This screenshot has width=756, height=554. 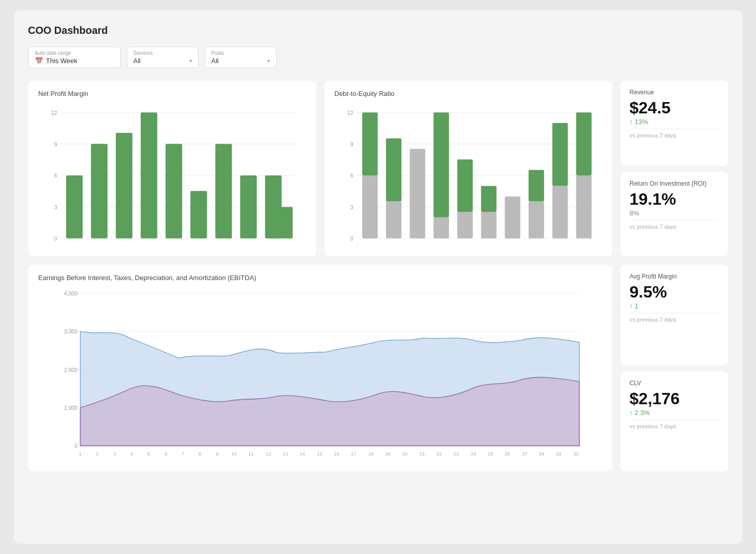 What do you see at coordinates (491, 453) in the screenshot?
I see `svg-text: 25` at bounding box center [491, 453].